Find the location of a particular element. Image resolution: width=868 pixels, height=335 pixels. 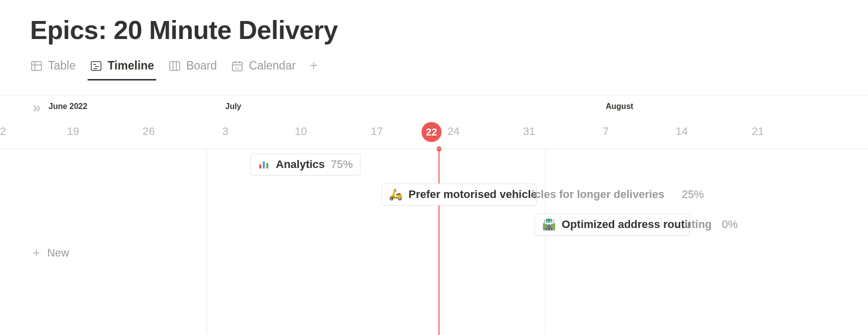

day-label: 14 is located at coordinates (682, 132).